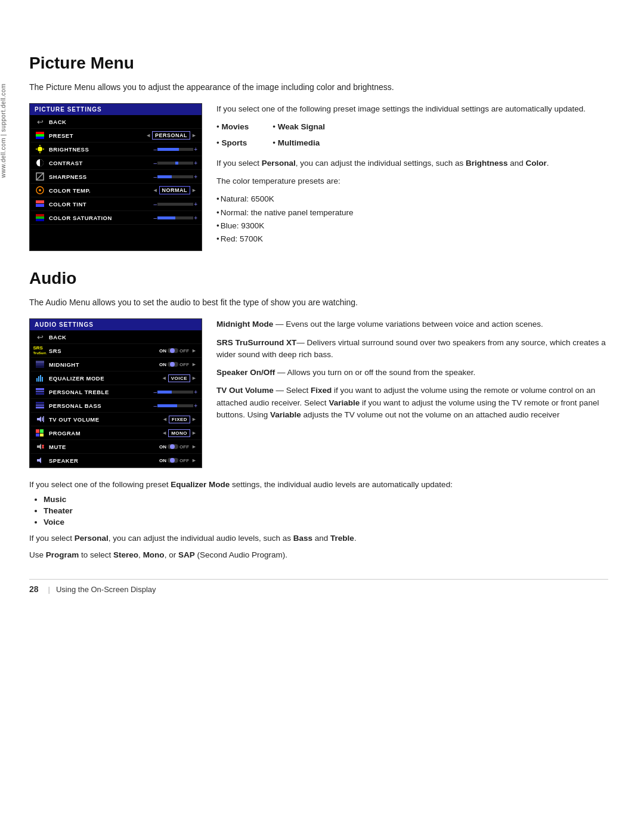 This screenshot has width=644, height=833. What do you see at coordinates (326, 500) in the screenshot?
I see `eq-bullet-music: Music` at bounding box center [326, 500].